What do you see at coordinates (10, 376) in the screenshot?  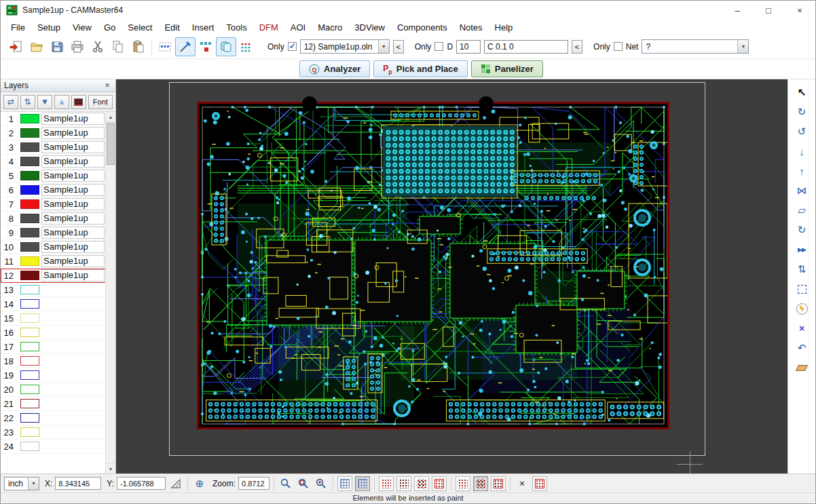 I see `layer-number: 19` at bounding box center [10, 376].